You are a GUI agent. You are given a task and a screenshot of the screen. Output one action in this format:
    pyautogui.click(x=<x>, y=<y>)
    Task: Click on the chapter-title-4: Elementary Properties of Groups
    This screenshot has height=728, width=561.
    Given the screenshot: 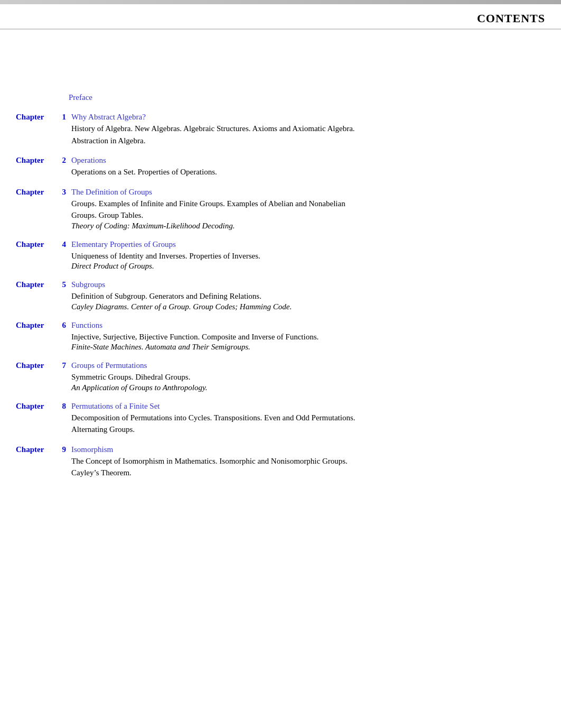 What is the action you would take?
    pyautogui.click(x=308, y=244)
    